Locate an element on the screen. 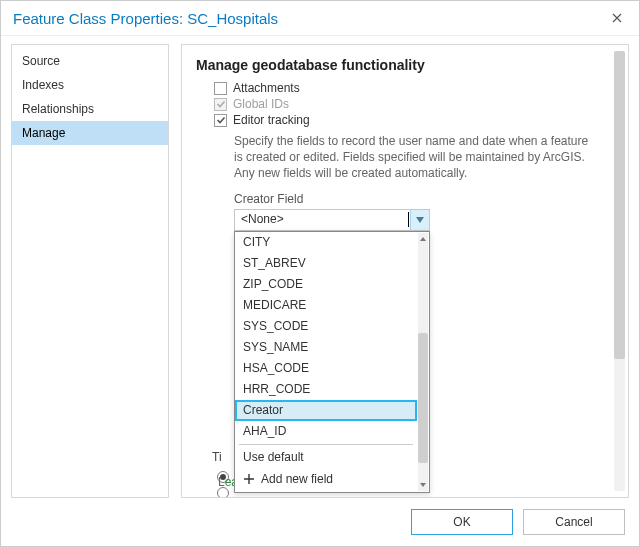 The image size is (640, 547). attachments-label: Attachments is located at coordinates (266, 88).